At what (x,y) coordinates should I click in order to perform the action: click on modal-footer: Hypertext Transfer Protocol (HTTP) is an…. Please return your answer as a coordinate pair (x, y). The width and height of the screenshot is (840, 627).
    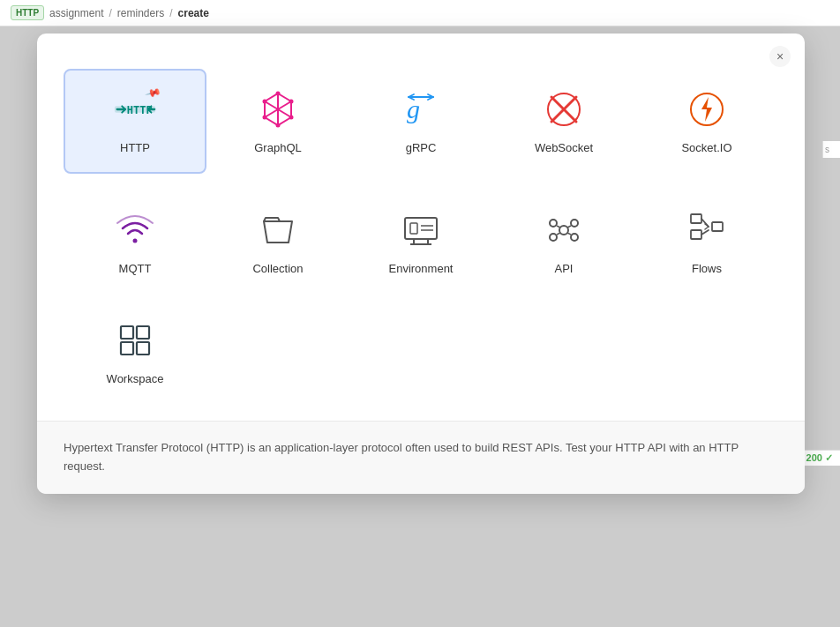
    Looking at the image, I should click on (421, 457).